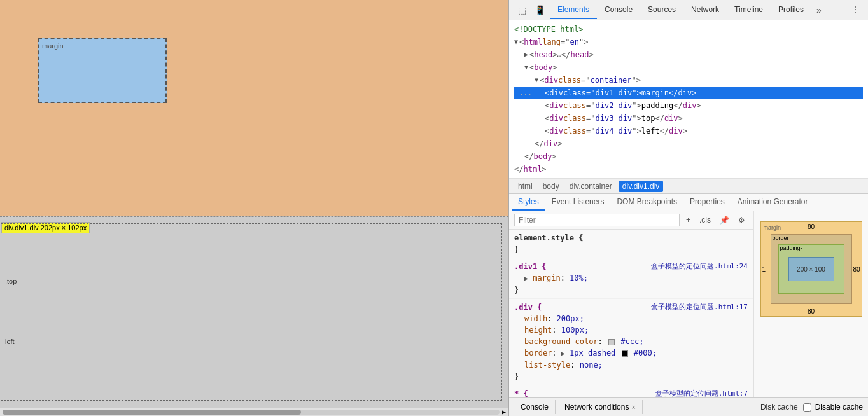  What do you see at coordinates (701, 392) in the screenshot?
I see `css-source-star: 盒子模型的定位问题.html:7` at bounding box center [701, 392].